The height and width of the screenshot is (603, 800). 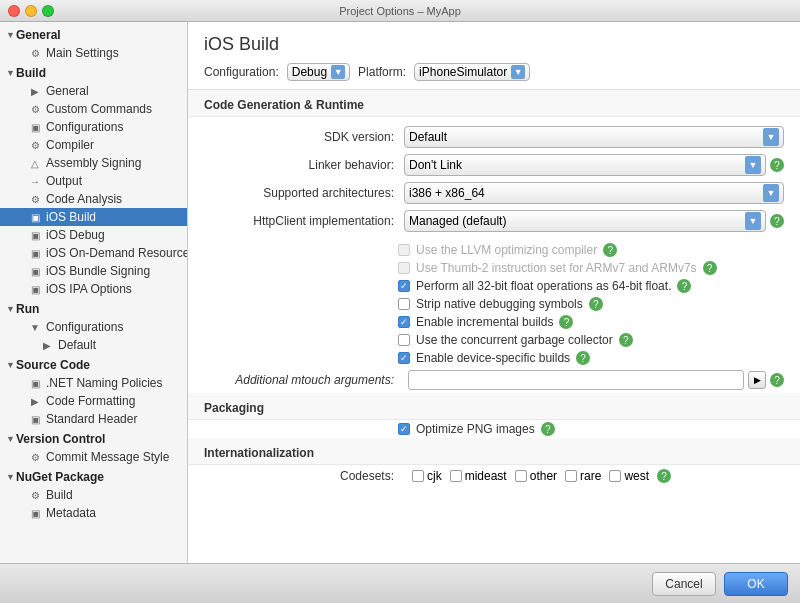 I want to click on codeset-mideast-label: mideast, so click(x=486, y=476).